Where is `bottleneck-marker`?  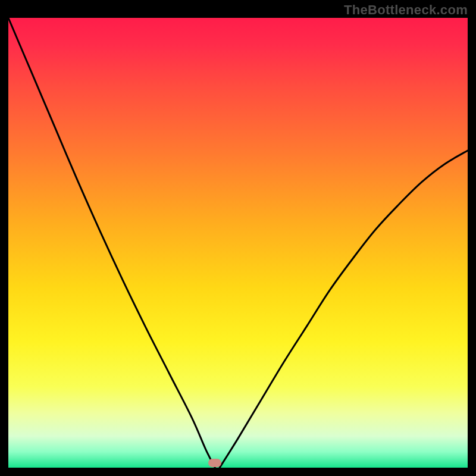 bottleneck-marker is located at coordinates (215, 463).